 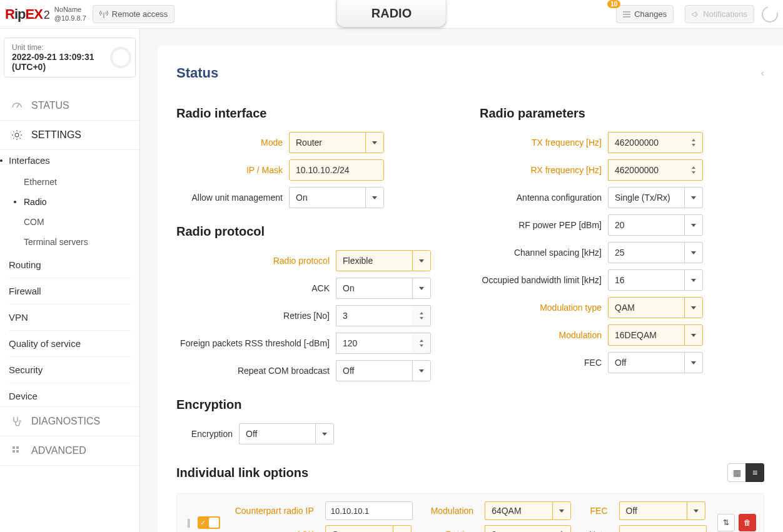 I want to click on retries-stepper, so click(x=422, y=316).